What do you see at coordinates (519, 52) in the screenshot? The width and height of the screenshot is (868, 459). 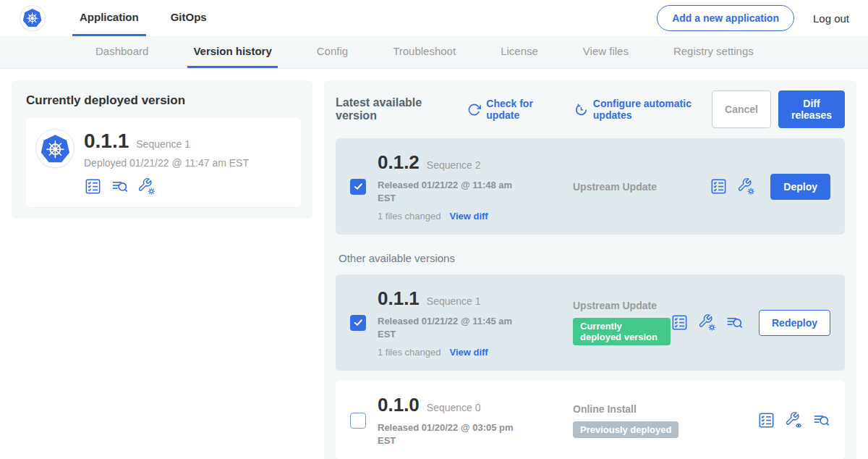 I see `subnav-license: License` at bounding box center [519, 52].